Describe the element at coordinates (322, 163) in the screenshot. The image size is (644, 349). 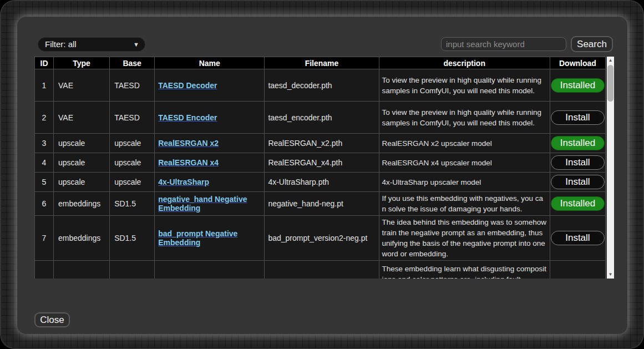
I see `cell-filename: RealESRGAN_x4.pth` at that location.